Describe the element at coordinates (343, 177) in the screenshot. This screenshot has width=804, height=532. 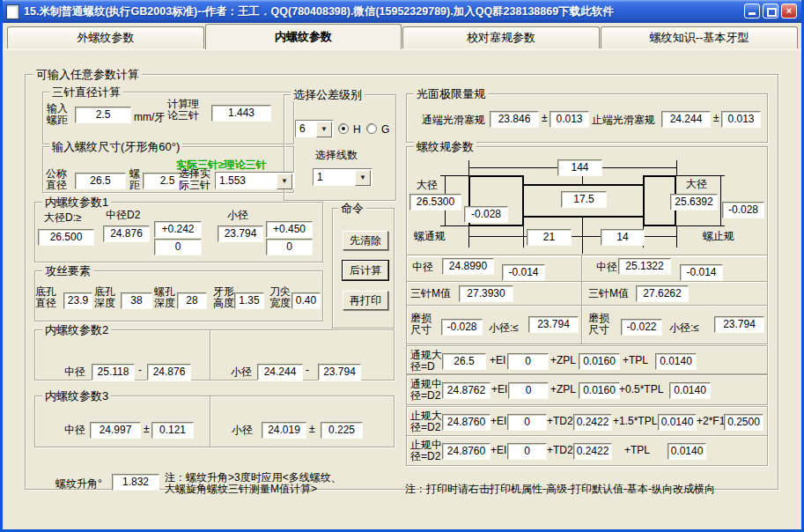
I see `lines-count-select: 1▼` at that location.